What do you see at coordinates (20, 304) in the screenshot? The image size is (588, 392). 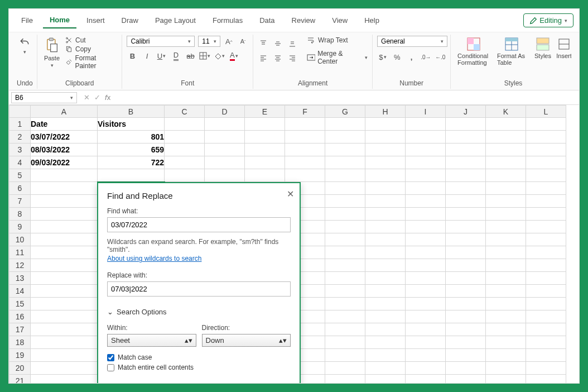 I see `row-header-15: 15` at bounding box center [20, 304].